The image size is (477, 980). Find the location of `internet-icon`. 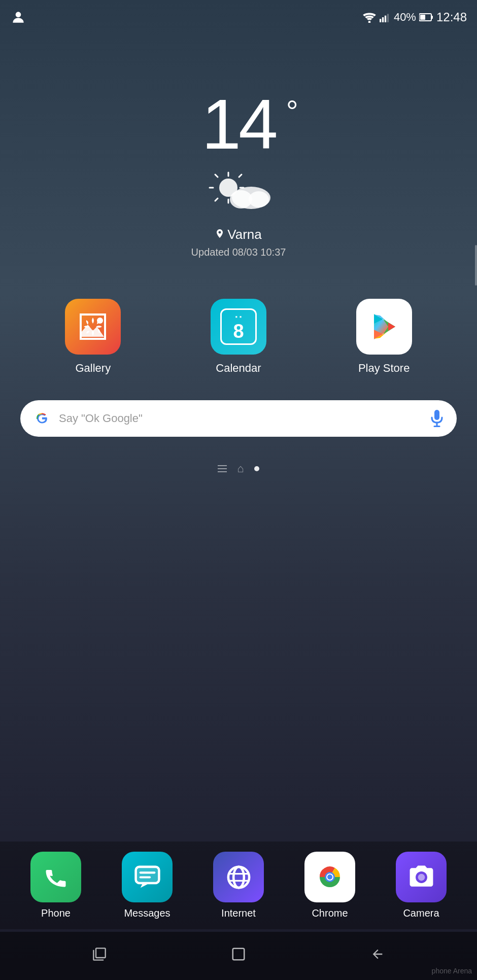

internet-icon is located at coordinates (238, 877).